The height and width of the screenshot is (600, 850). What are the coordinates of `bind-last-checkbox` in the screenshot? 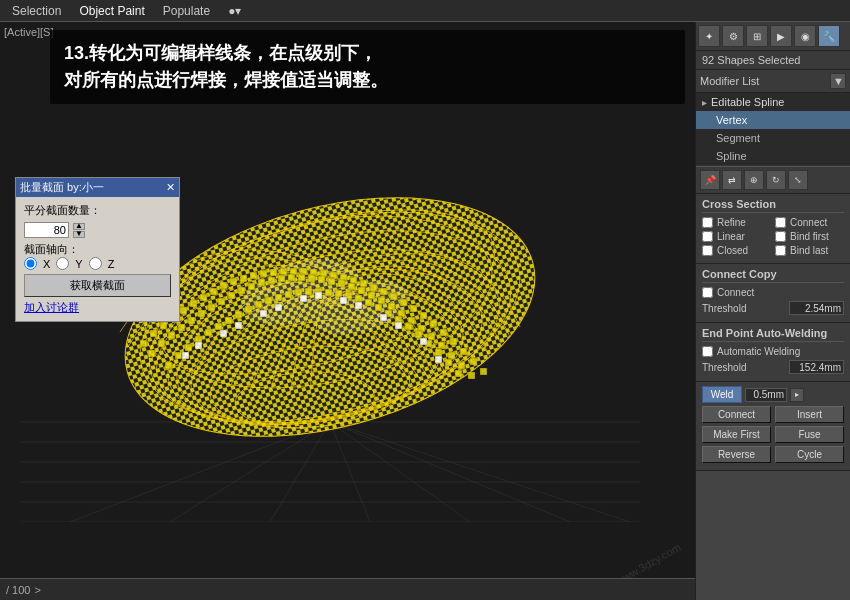 It's located at (780, 250).